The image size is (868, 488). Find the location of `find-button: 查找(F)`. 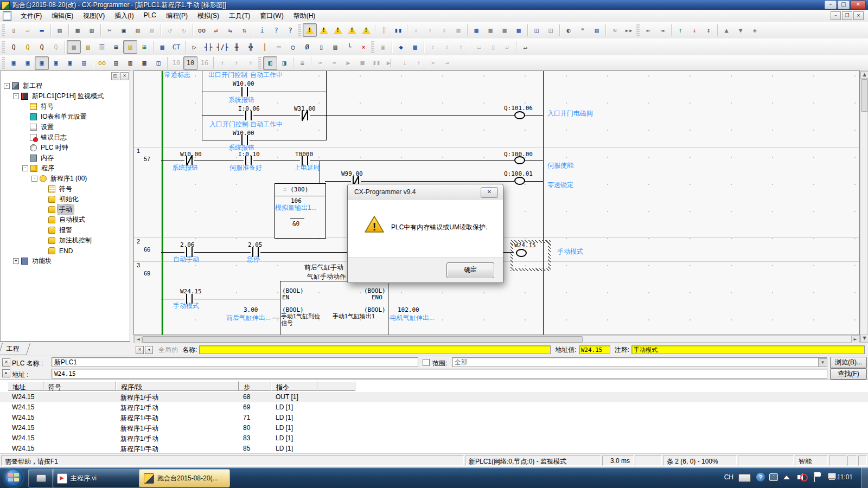

find-button: 查找(F) is located at coordinates (848, 374).